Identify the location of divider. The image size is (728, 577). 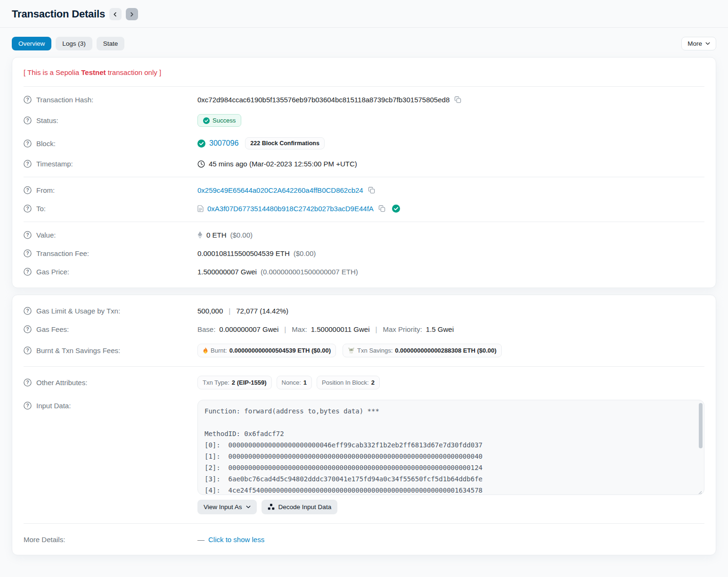
(364, 367).